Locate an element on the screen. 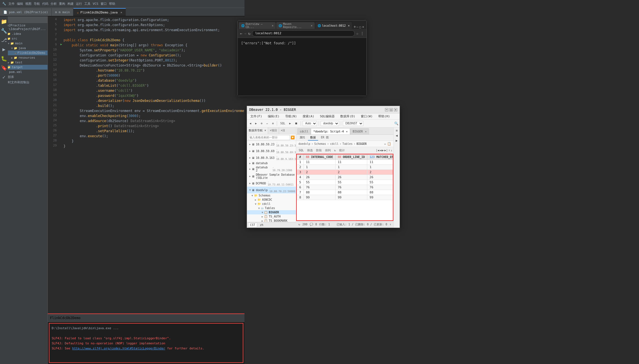 This screenshot has height=364, width=639. tab-overview-close: × is located at coordinates (273, 26).